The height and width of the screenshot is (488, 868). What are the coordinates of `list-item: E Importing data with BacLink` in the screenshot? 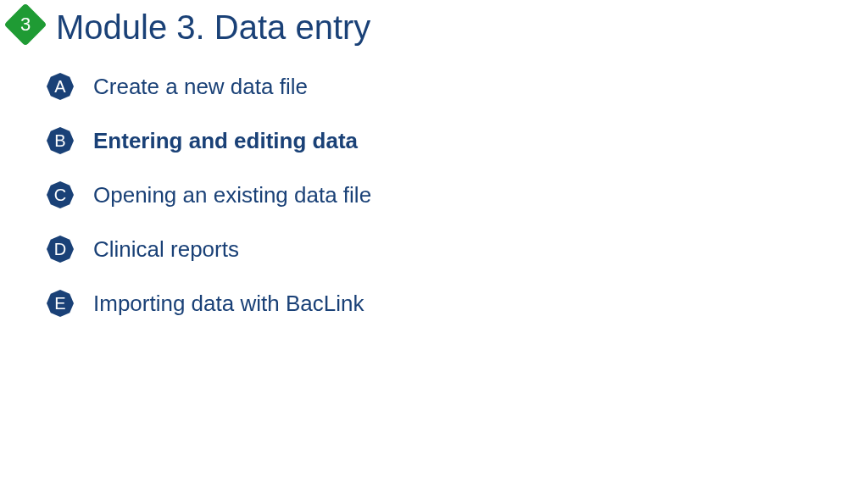 It's located at (457, 303).